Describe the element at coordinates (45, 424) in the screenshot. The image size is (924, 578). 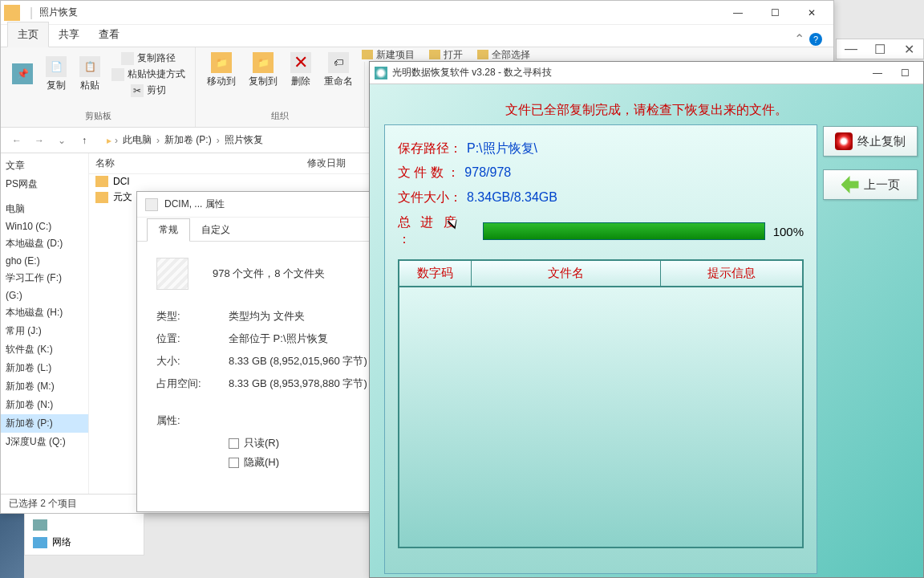
I see `sidebar-item-selected: 新加卷 (P:)` at that location.